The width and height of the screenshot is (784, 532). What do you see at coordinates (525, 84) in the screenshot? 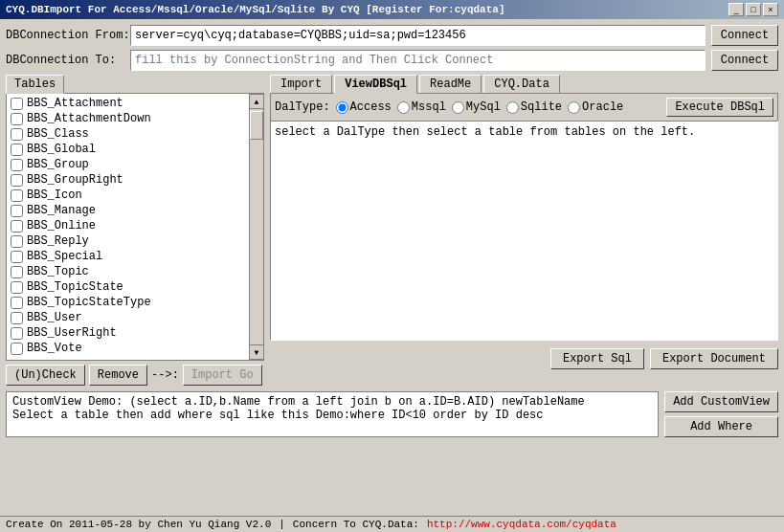
I see `tabs-row: Import ViewDBSql ReadMe CYQ.Data` at bounding box center [525, 84].